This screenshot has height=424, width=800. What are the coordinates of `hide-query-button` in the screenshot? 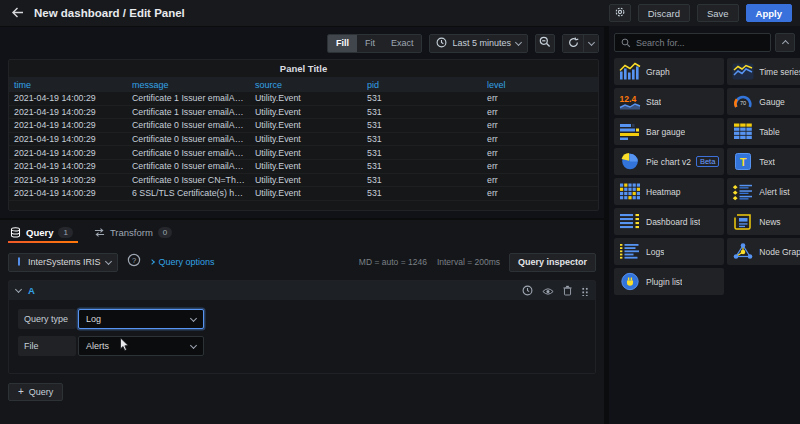 It's located at (548, 291).